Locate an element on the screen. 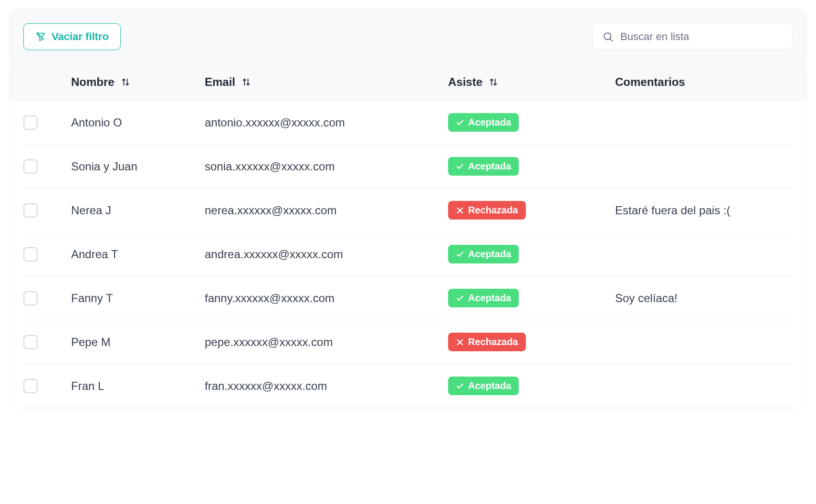 This screenshot has width=816, height=504. email-cell: fran.xxxxxx@xxxxx.com is located at coordinates (326, 386).